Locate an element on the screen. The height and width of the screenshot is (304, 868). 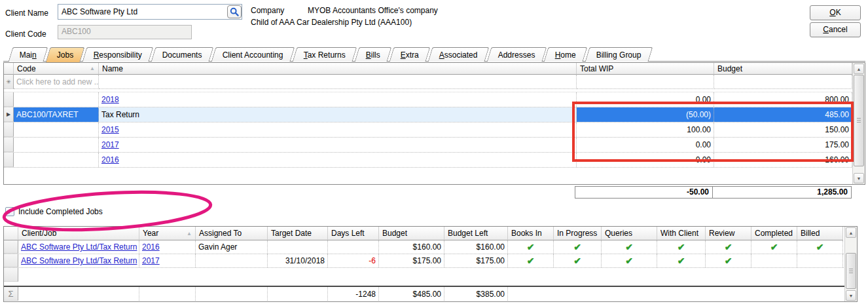
tab-addresses: Addresses is located at coordinates (516, 54).